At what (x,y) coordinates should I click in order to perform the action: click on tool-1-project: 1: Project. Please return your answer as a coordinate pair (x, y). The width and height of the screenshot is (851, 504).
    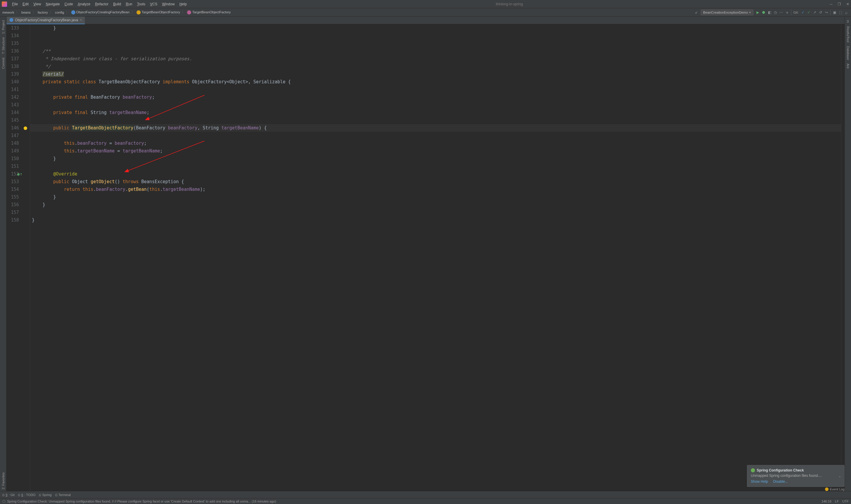
    Looking at the image, I should click on (3, 27).